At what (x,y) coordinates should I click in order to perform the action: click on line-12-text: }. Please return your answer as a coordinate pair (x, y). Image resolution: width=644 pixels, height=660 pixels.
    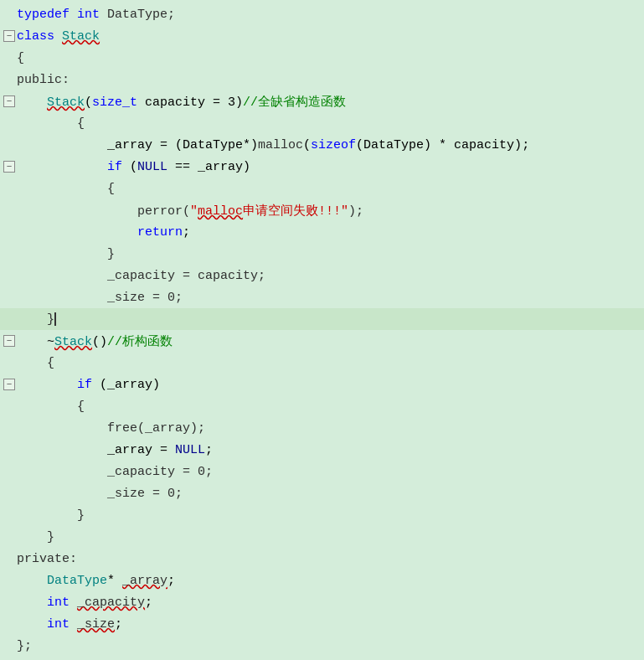
    Looking at the image, I should click on (65, 255).